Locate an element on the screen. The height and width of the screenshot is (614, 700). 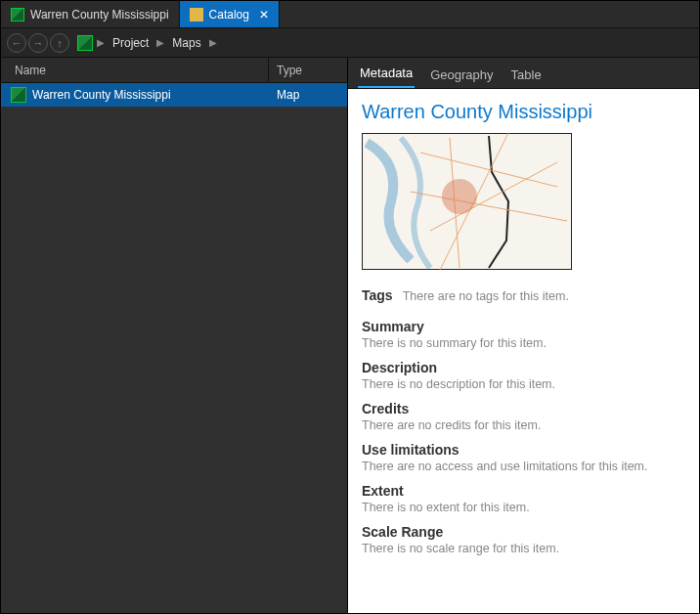
tab-catalog: Catalog ✕ is located at coordinates (230, 14).